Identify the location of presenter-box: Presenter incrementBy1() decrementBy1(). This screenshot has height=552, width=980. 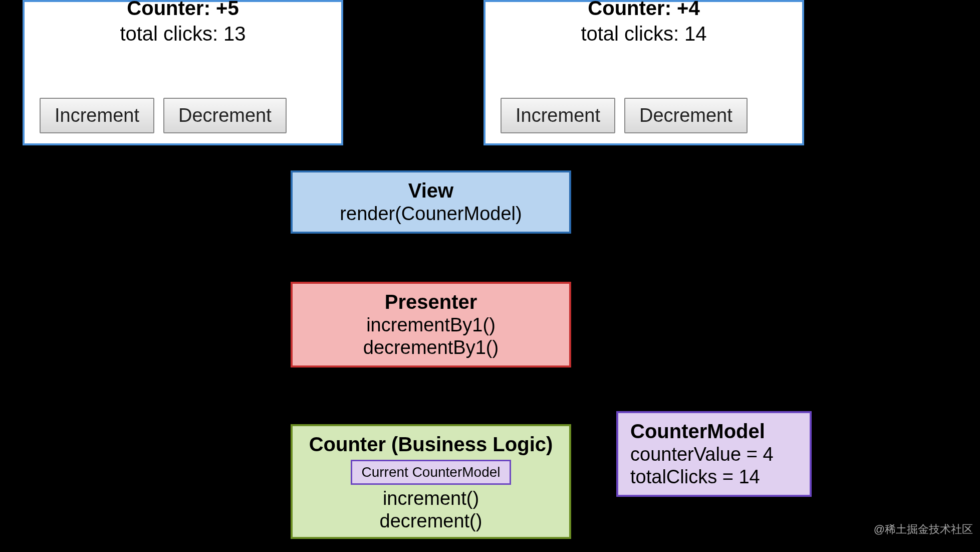
(431, 325).